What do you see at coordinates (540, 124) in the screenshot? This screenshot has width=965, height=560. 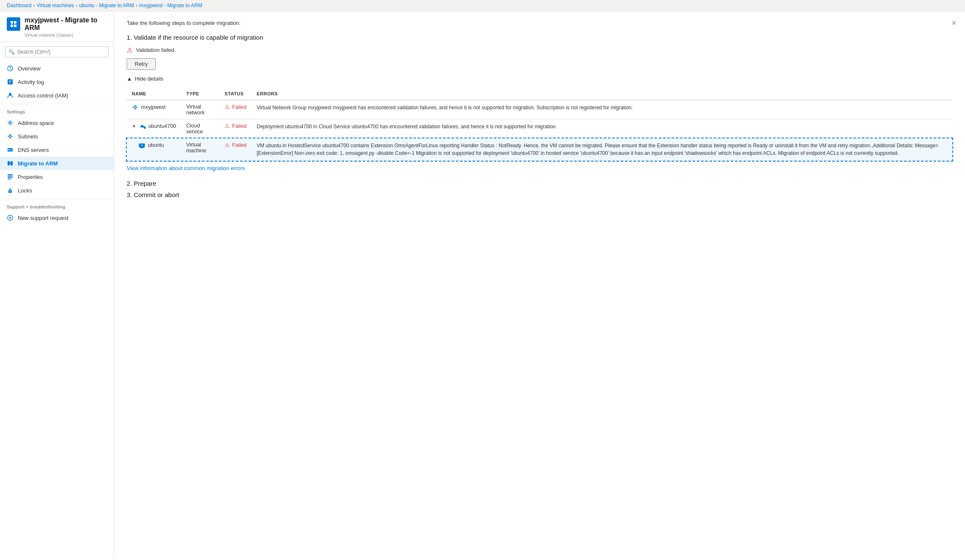 I see `migration-table: NAME TYPE STATUS ERRORS mxy` at bounding box center [540, 124].